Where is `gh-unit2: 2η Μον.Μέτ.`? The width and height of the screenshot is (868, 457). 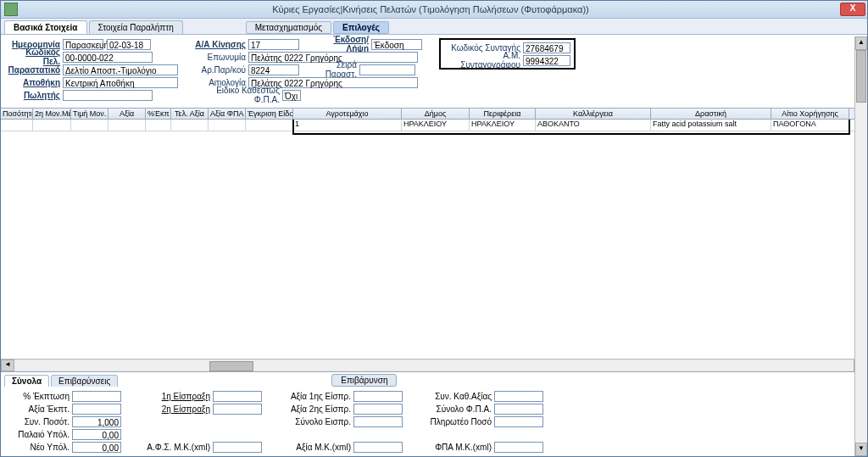 gh-unit2: 2η Μον.Μέτ. is located at coordinates (53, 114).